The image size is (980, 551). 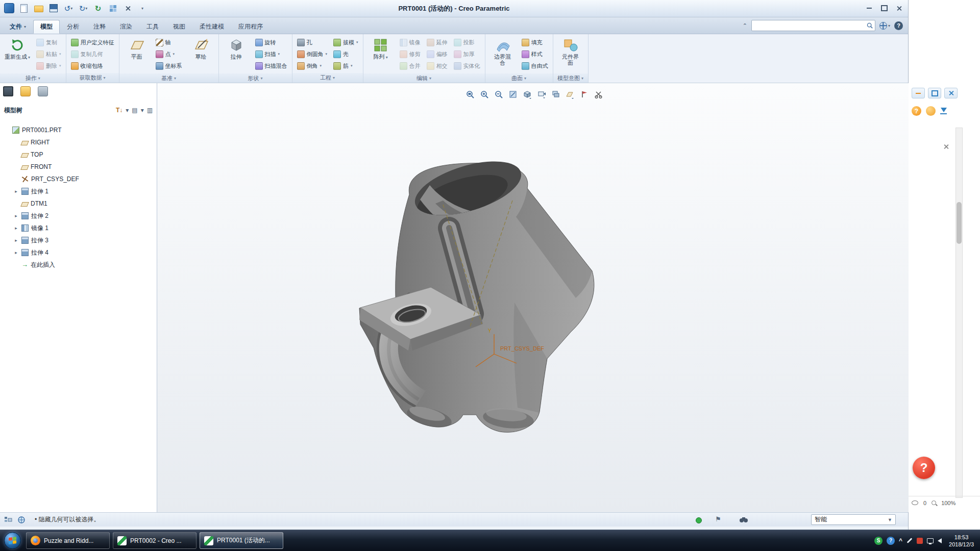 What do you see at coordinates (503, 54) in the screenshot?
I see `boundary-blend-button: 边界混合` at bounding box center [503, 54].